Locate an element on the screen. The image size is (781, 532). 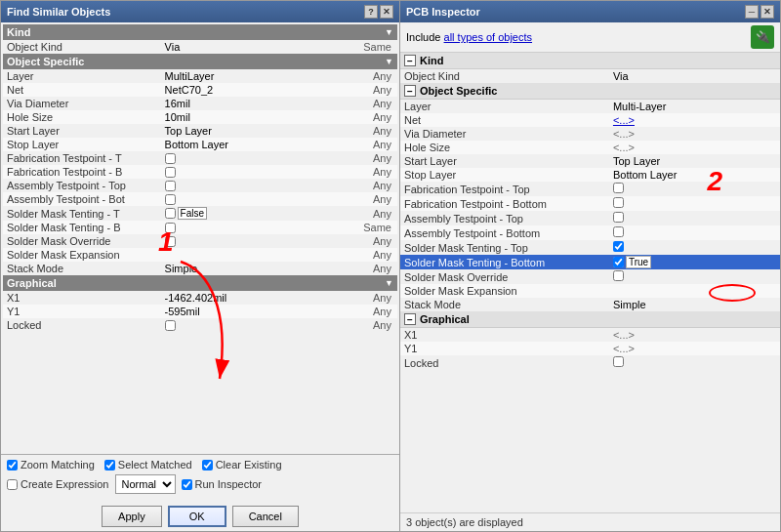
select-matched-checkbox is located at coordinates (109, 465).